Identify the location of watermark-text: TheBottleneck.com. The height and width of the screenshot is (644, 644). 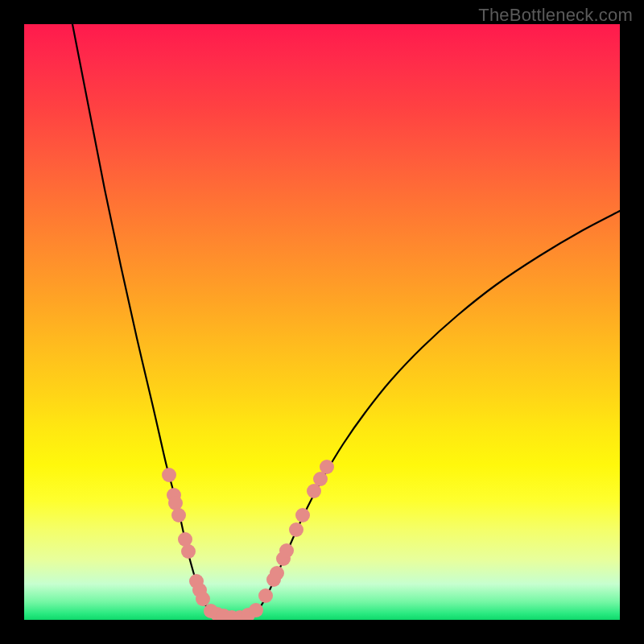
(555, 15).